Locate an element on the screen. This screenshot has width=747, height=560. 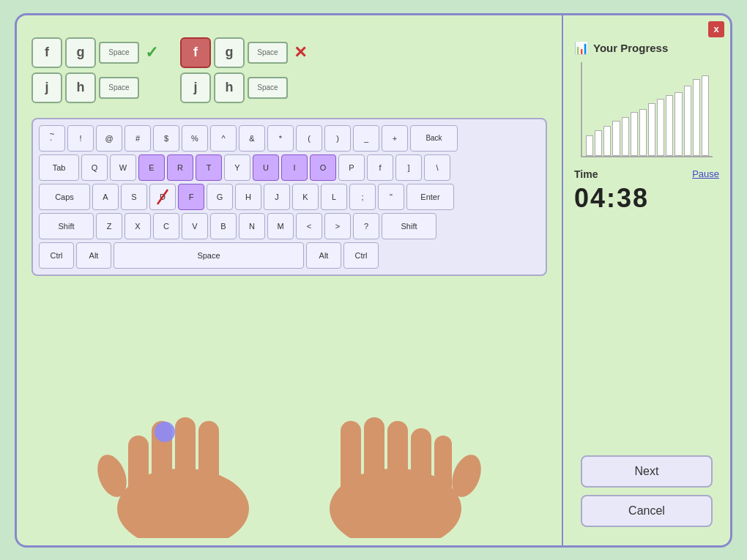
key-semicolon: ; is located at coordinates (363, 197).